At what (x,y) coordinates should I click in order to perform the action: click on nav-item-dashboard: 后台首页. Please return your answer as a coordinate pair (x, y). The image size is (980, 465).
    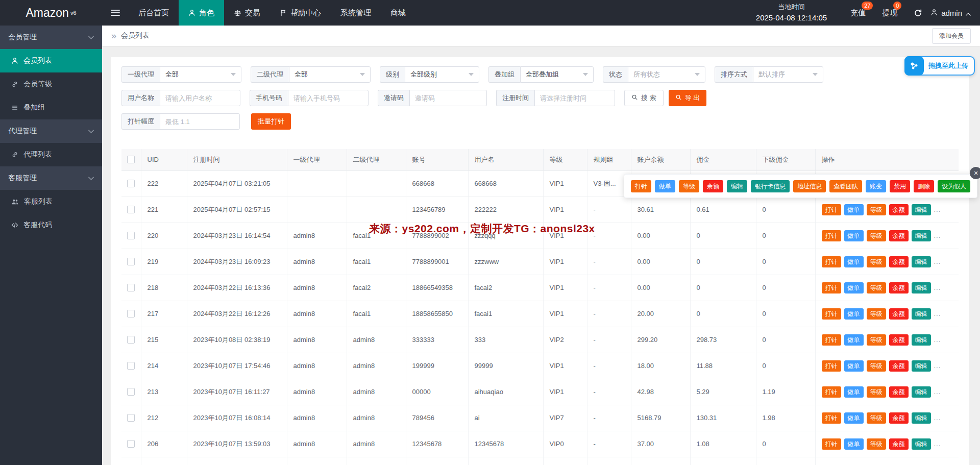
    Looking at the image, I should click on (154, 13).